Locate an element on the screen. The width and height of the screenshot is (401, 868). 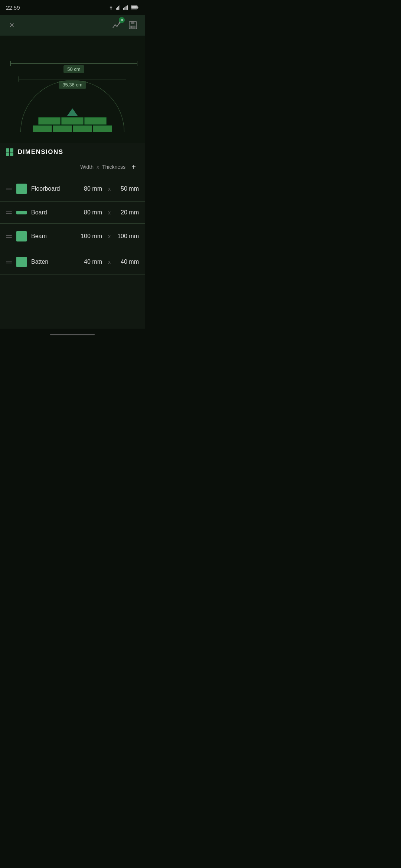
dimensions-grid-icon is located at coordinates (10, 152).